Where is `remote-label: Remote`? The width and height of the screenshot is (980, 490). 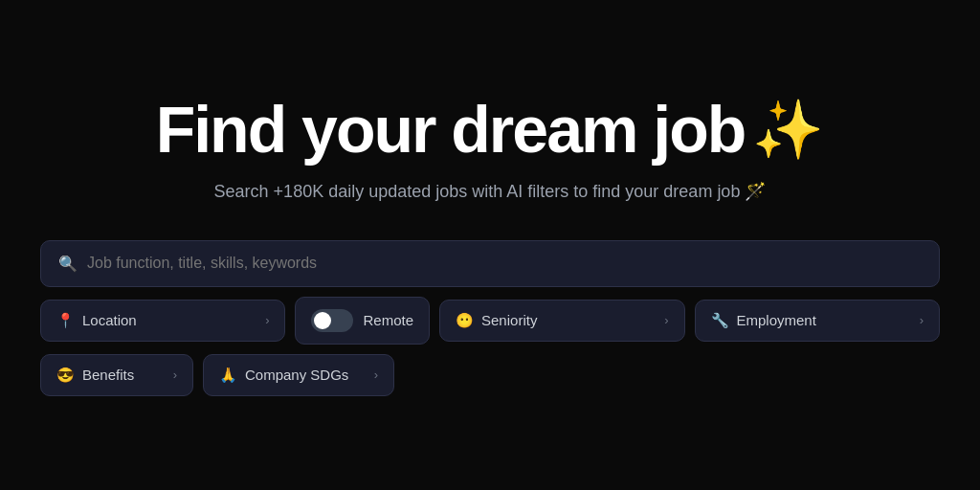 remote-label: Remote is located at coordinates (389, 320).